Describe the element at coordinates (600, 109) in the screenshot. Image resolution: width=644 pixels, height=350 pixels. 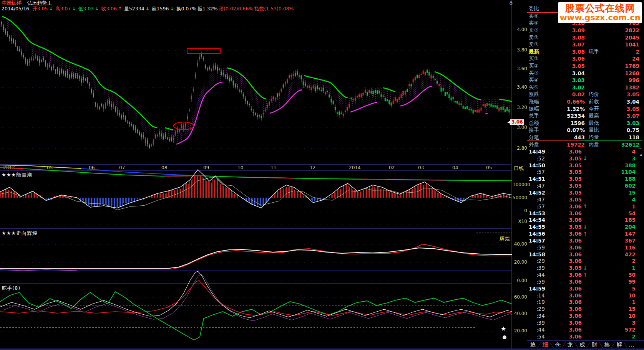
I see `stat-label: 今开` at that location.